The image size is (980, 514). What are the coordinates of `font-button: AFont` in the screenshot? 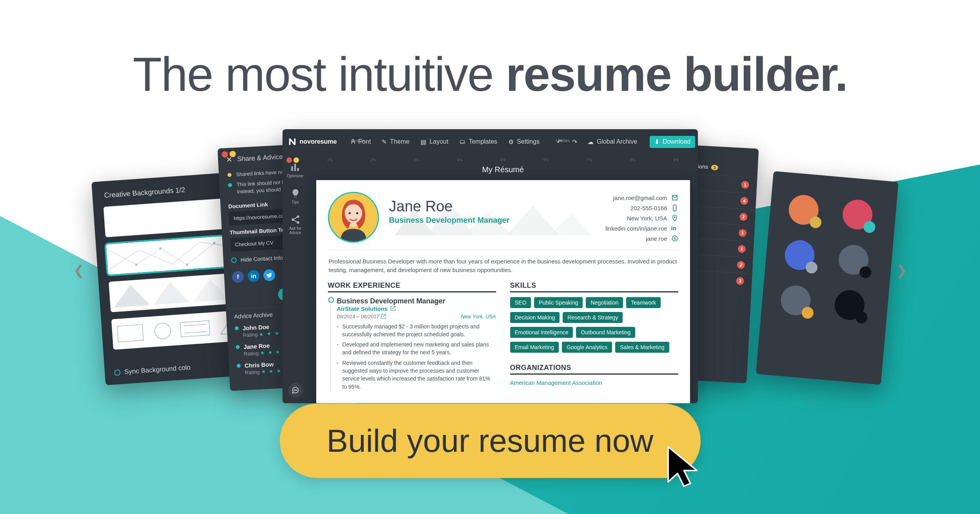 It's located at (361, 142).